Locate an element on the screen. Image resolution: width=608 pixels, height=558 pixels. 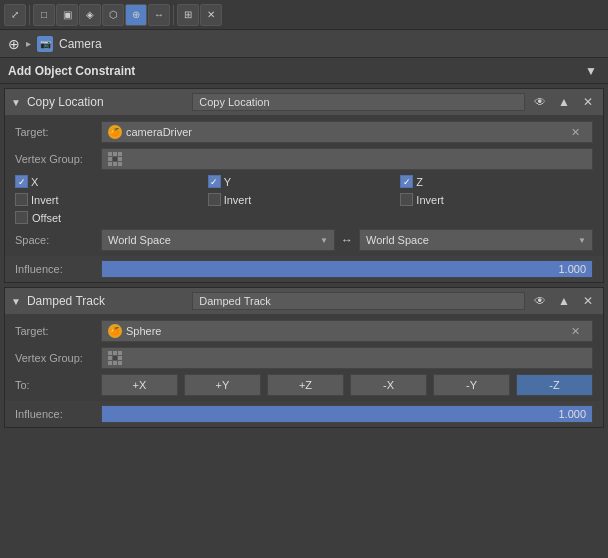
damped-track-influence-bar: 1.000 is located at coordinates (347, 414).